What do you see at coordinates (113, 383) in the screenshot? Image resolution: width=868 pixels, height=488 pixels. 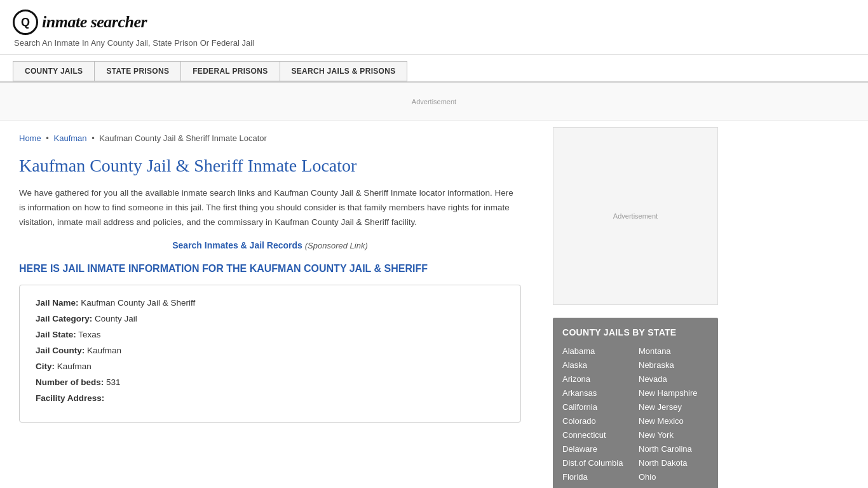 I see `value-beds: 531` at bounding box center [113, 383].